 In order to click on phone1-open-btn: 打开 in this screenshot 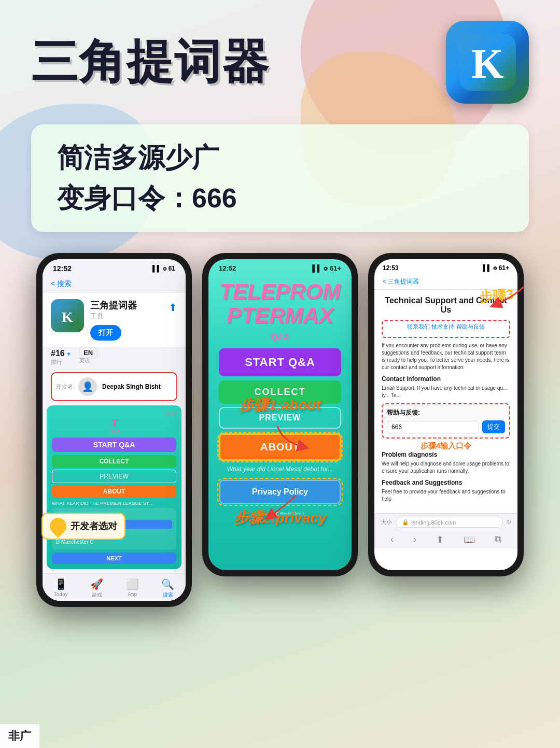, I will do `click(106, 333)`.